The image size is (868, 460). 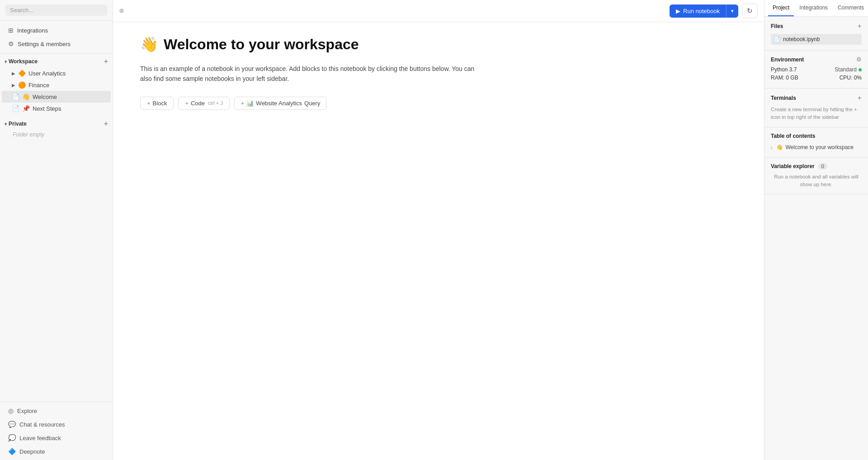 I want to click on notebook-file-icon: 📄, so click(x=777, y=39).